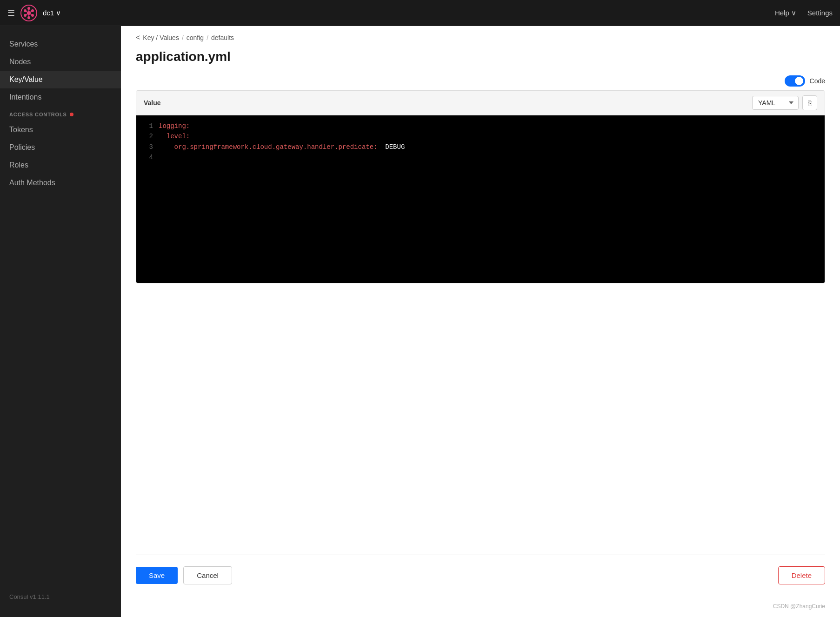  What do you see at coordinates (60, 597) in the screenshot?
I see `sidebar-footer: Consul v1.11.1` at bounding box center [60, 597].